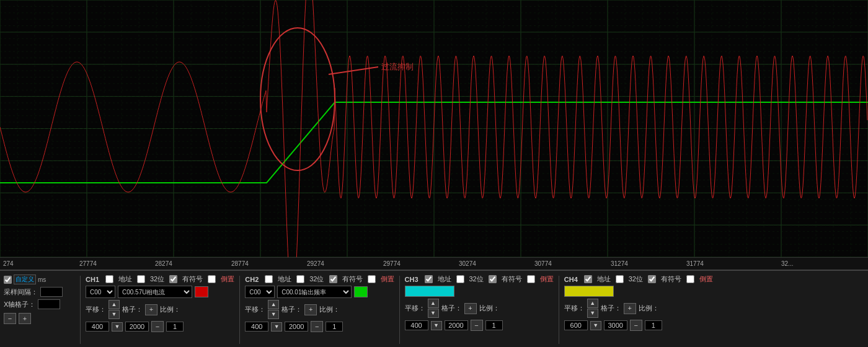  What do you see at coordinates (133, 310) in the screenshot?
I see `ch1-grid-label: 格子：` at bounding box center [133, 310].